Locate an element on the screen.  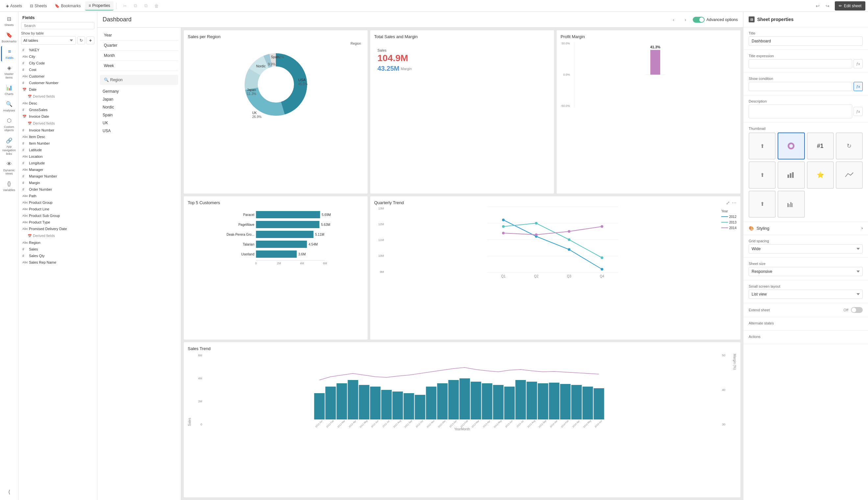
field-item: #Latitude is located at coordinates (58, 150).